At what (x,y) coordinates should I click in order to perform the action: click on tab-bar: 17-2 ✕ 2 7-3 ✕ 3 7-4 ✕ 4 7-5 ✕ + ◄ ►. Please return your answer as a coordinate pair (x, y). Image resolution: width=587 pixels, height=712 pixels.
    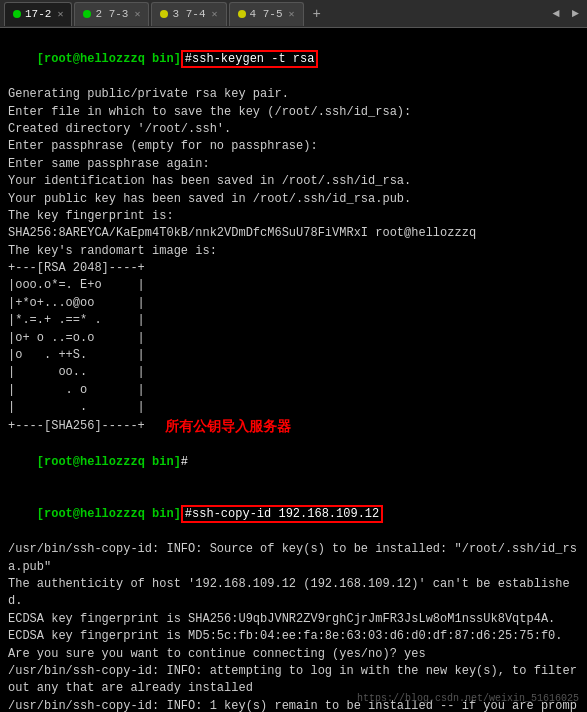
    Looking at the image, I should click on (294, 14).